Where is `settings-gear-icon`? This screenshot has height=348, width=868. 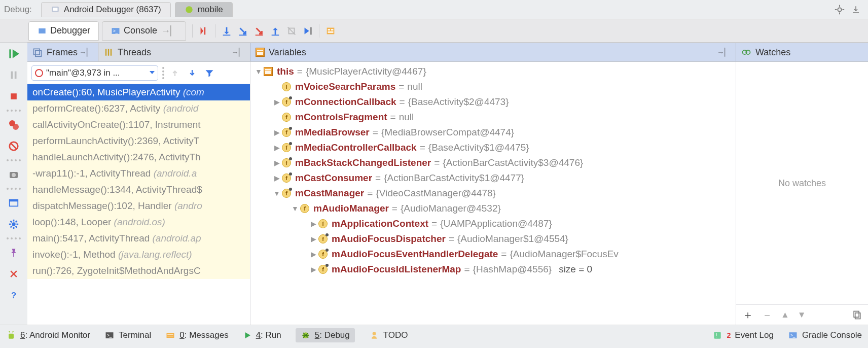 settings-gear-icon is located at coordinates (840, 10).